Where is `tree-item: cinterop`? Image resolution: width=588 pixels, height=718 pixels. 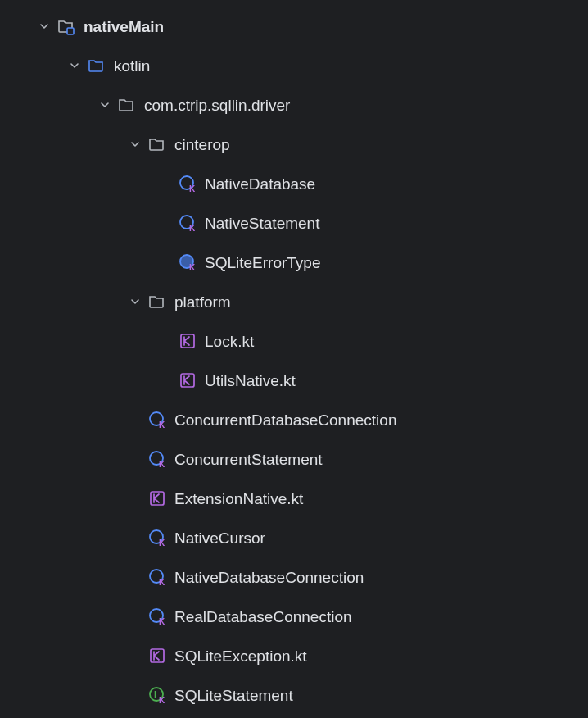
tree-item: cinterop is located at coordinates (294, 144).